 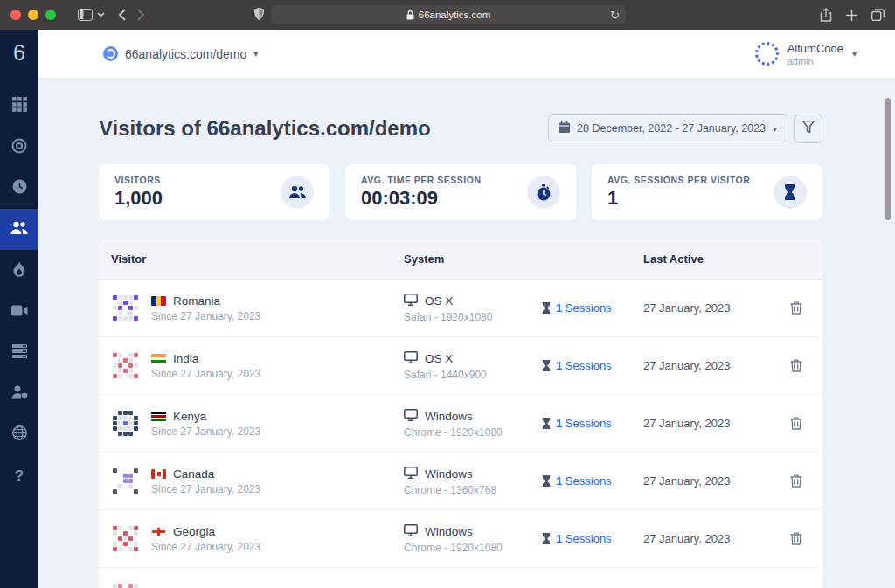 I want to click on video-camera-icon, so click(x=19, y=312).